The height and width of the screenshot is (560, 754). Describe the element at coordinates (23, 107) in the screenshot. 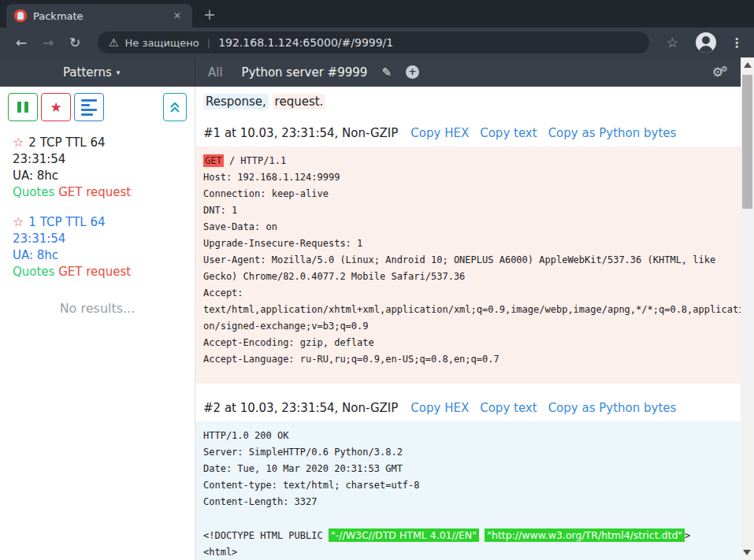

I see `pause-icon` at that location.